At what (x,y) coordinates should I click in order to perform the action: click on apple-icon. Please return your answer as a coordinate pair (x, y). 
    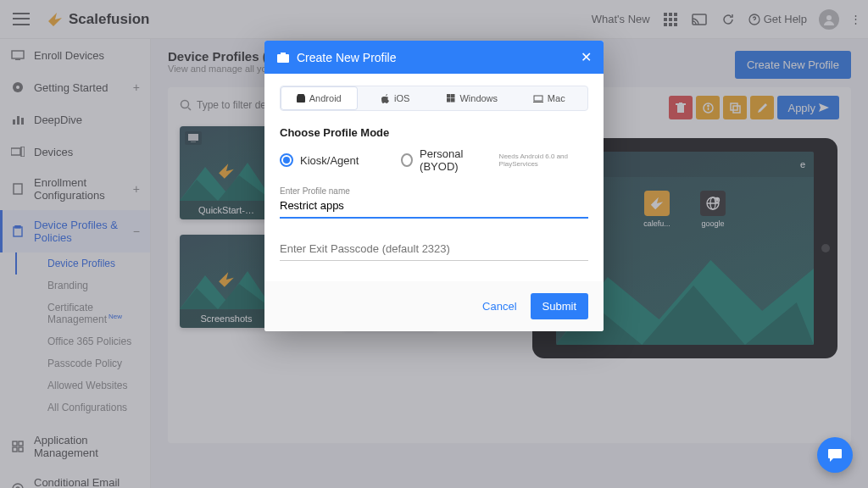
    Looking at the image, I should click on (386, 98).